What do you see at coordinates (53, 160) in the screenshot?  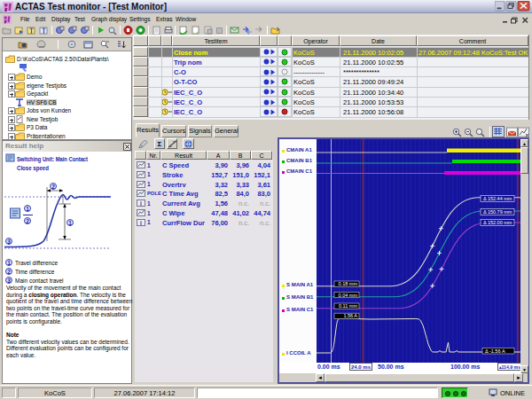 I see `svg-text: Switching Unit: Main Contact` at bounding box center [53, 160].